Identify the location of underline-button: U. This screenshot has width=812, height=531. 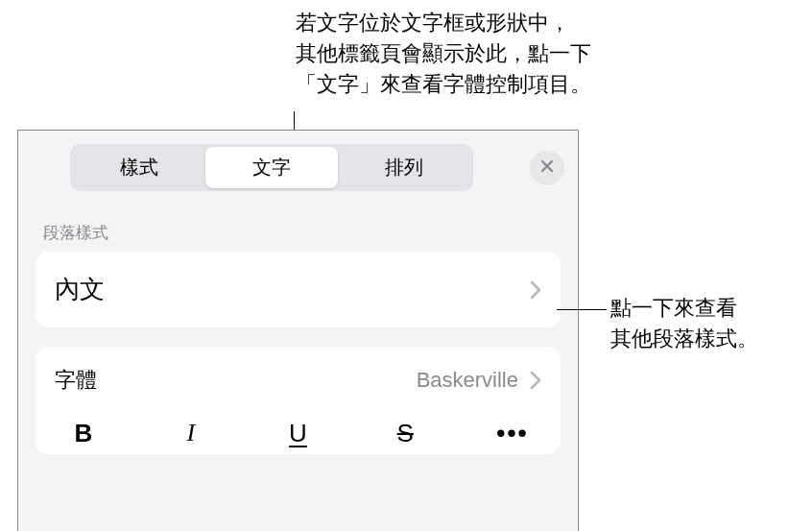
(299, 433).